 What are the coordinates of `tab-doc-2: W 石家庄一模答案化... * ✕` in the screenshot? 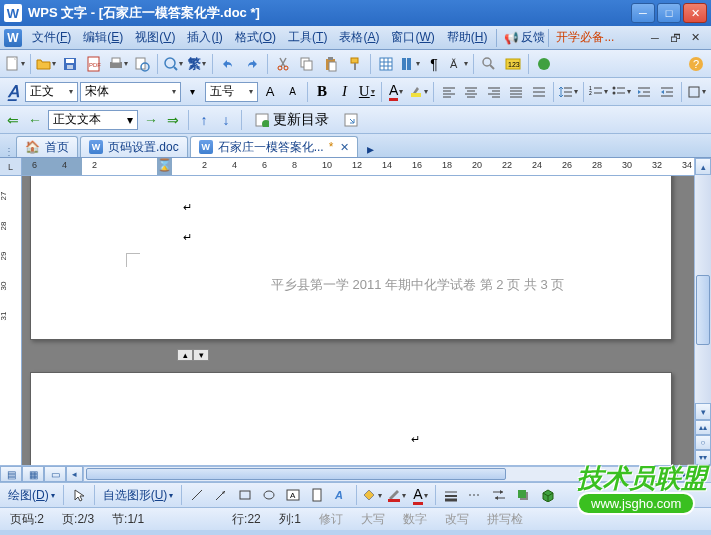 It's located at (274, 146).